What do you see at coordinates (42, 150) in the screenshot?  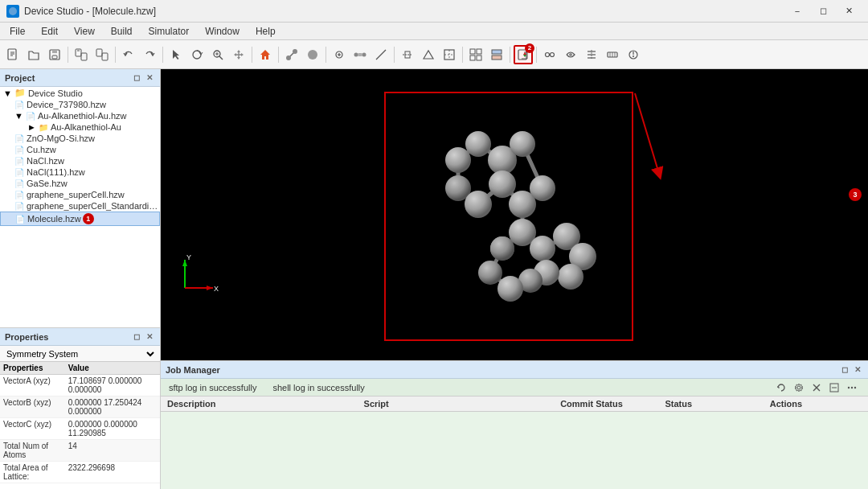 I see `tree-item-label: Cu.hzw` at bounding box center [42, 150].